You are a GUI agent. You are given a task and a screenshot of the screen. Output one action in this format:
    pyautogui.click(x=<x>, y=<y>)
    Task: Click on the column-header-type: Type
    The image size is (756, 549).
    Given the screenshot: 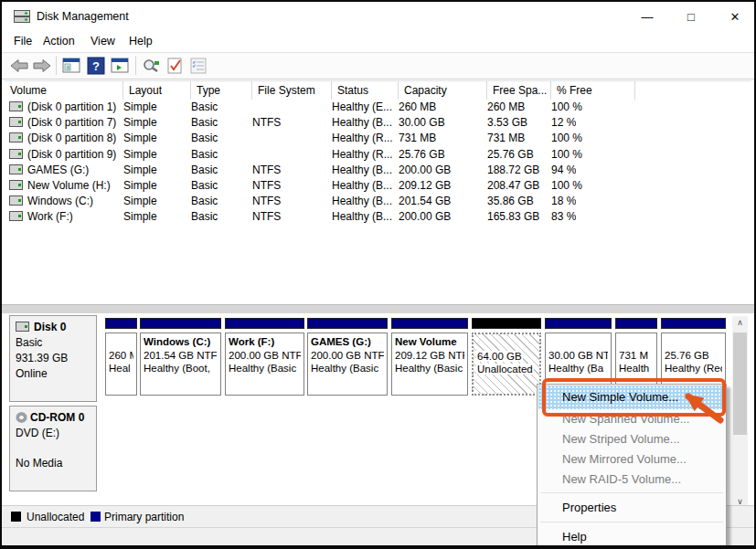 What is the action you would take?
    pyautogui.click(x=221, y=90)
    